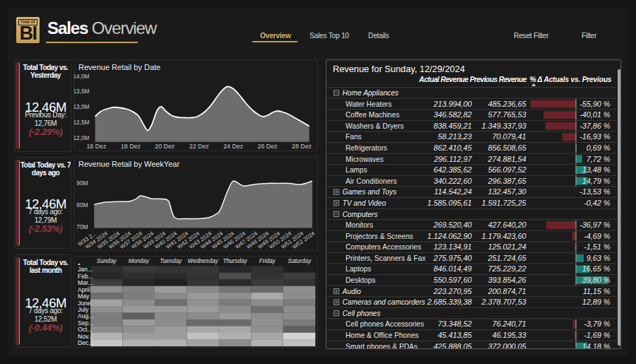  I want to click on svg-text: Revenue for Sunday, 12/29/2024, so click(399, 69).